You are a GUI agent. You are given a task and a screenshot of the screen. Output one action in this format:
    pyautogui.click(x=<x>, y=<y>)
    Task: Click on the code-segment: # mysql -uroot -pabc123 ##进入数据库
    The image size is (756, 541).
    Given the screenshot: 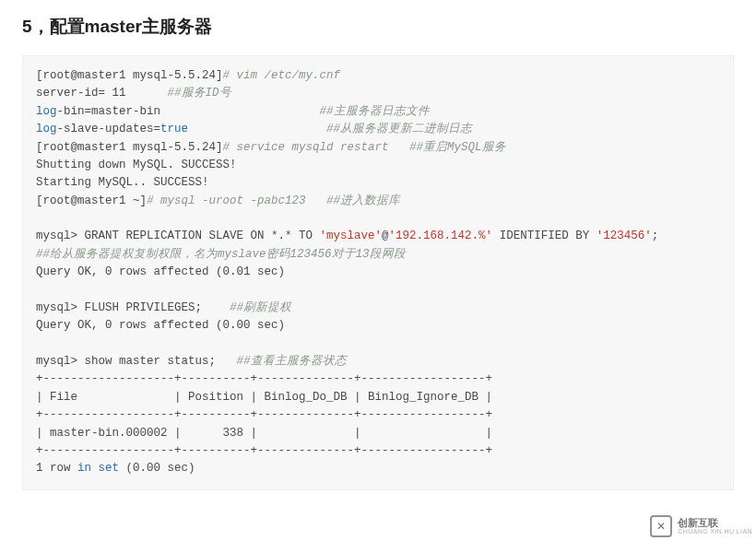 What is the action you would take?
    pyautogui.click(x=273, y=201)
    